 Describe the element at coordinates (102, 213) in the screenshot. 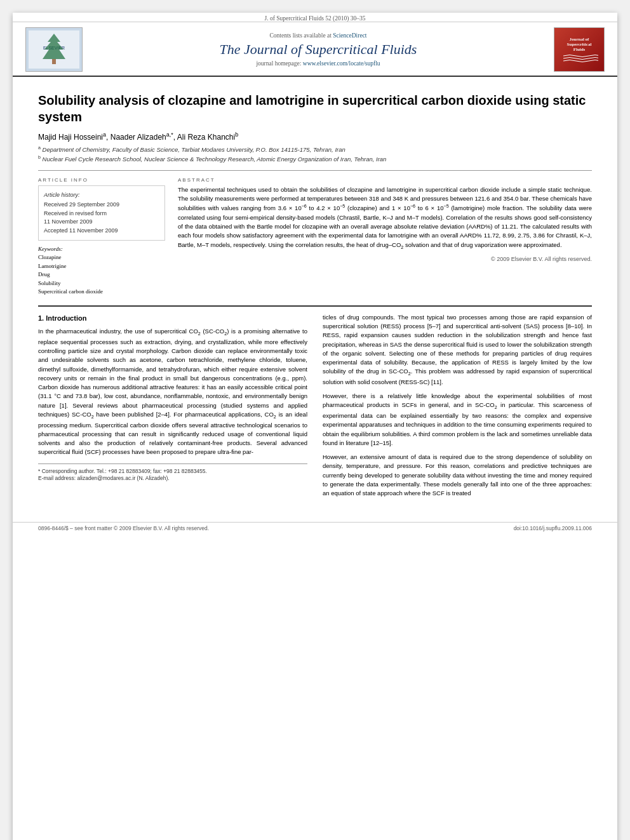

I see `article-info-box: Article history: Received 29 September 2…` at that location.